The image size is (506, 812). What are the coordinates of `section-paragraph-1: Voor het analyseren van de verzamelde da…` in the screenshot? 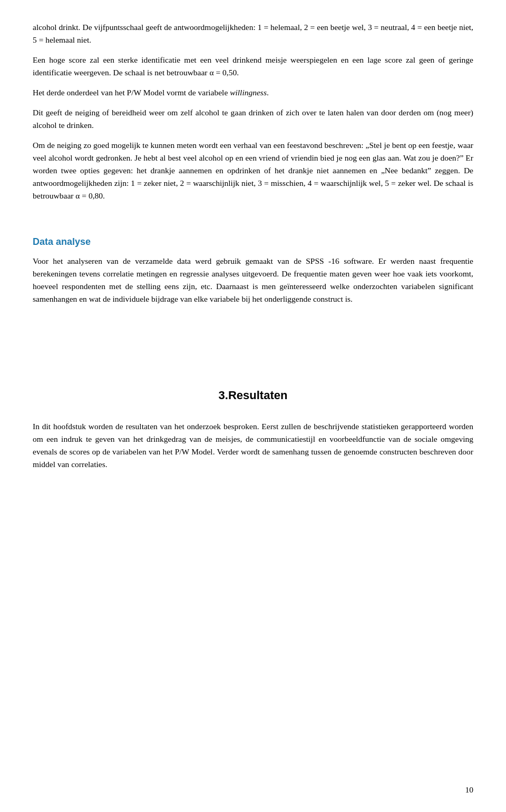 It's located at (253, 280).